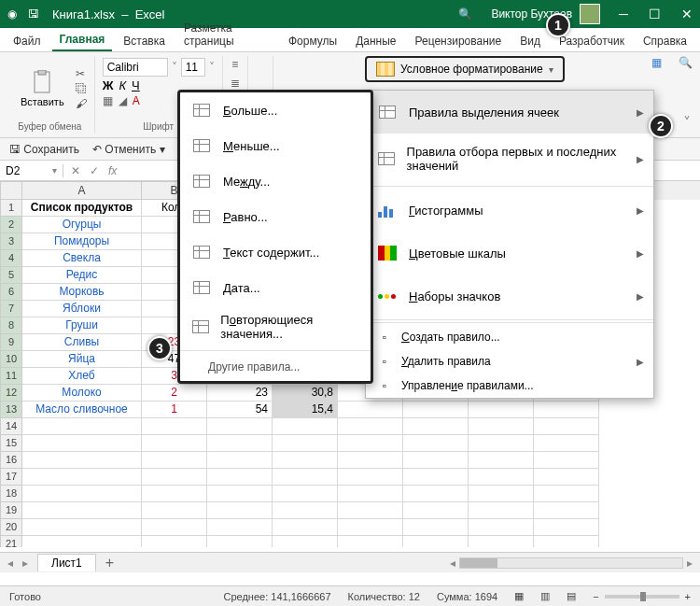  Describe the element at coordinates (81, 74) in the screenshot. I see `cut-icon: ✂` at that location.